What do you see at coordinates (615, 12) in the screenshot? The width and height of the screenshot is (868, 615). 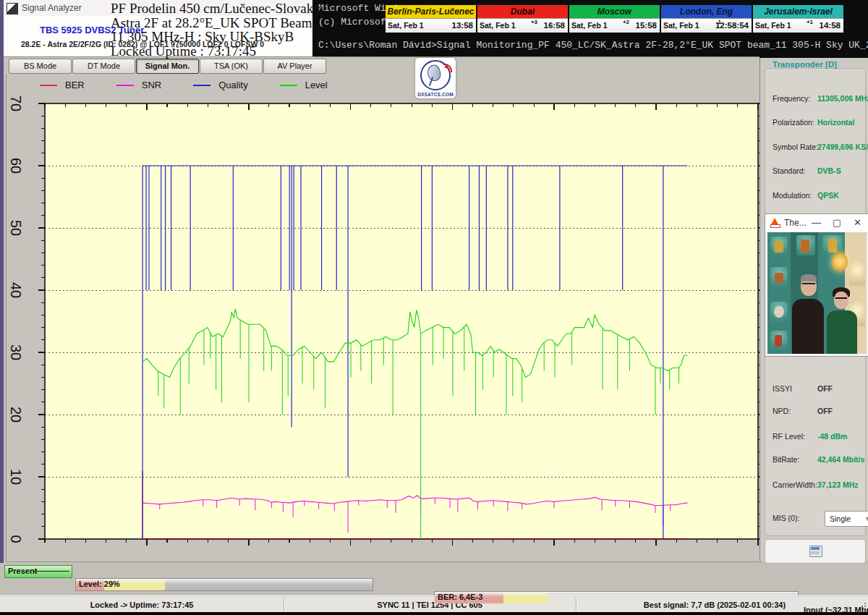 I see `clock-city: Moscow` at bounding box center [615, 12].